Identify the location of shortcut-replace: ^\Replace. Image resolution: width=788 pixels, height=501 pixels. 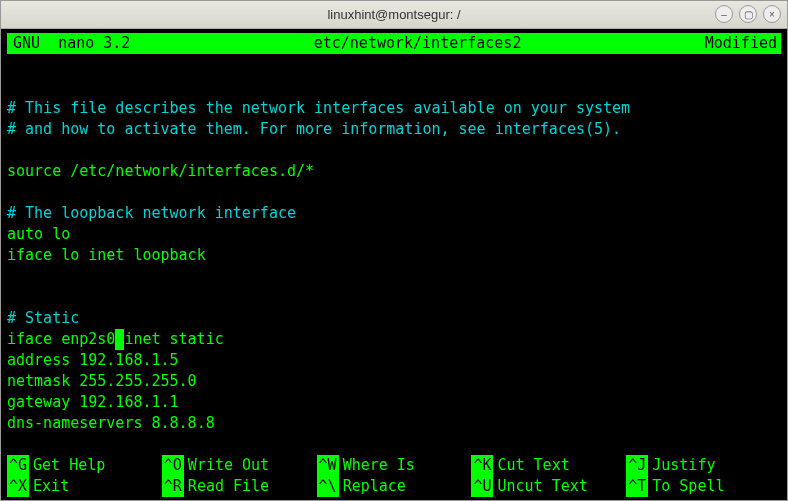
(394, 486).